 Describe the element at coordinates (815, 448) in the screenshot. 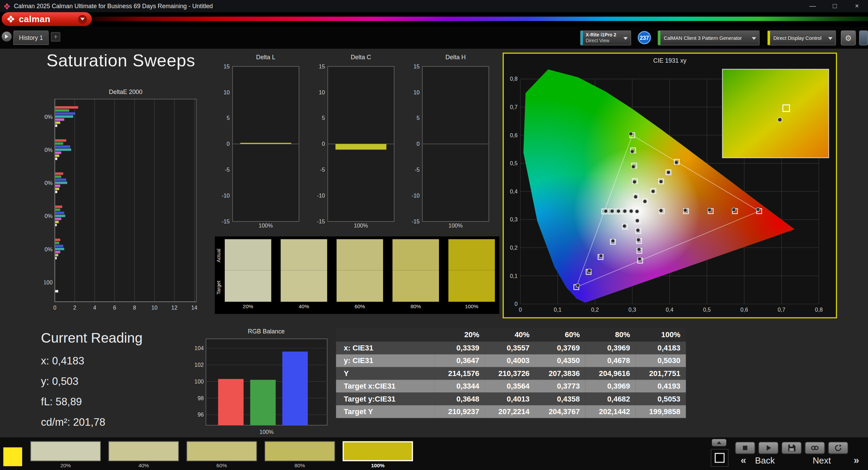

I see `link-button` at that location.